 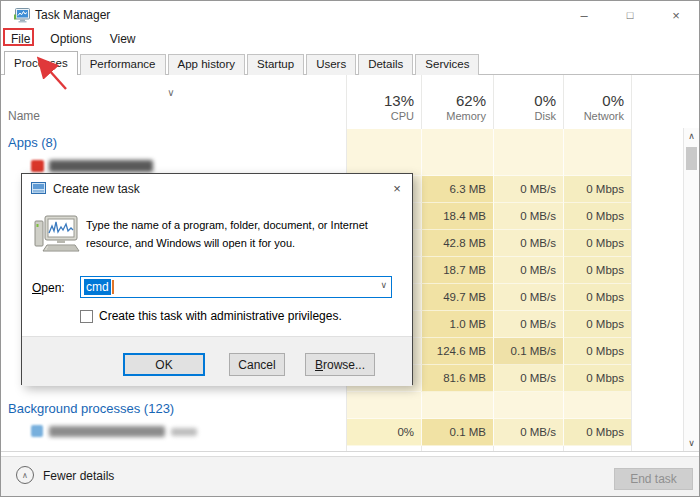 What do you see at coordinates (98, 287) in the screenshot?
I see `open-input-value: cmd` at bounding box center [98, 287].